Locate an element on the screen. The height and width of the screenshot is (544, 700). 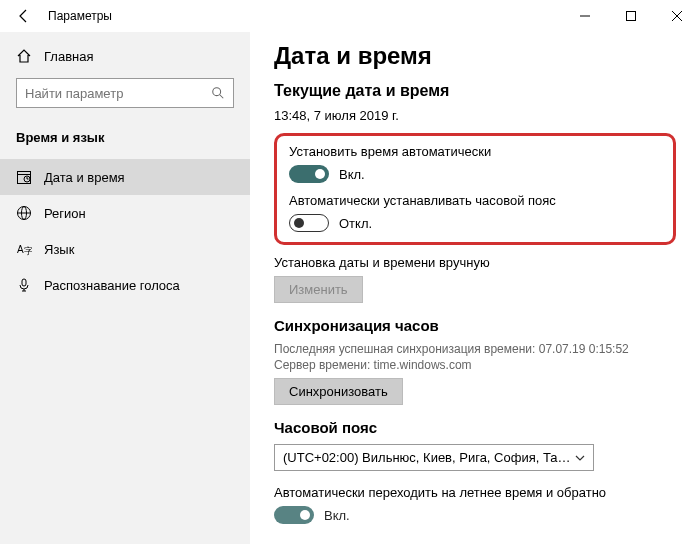
auto-timezone-state: Откл. is located at coordinates (356, 224).